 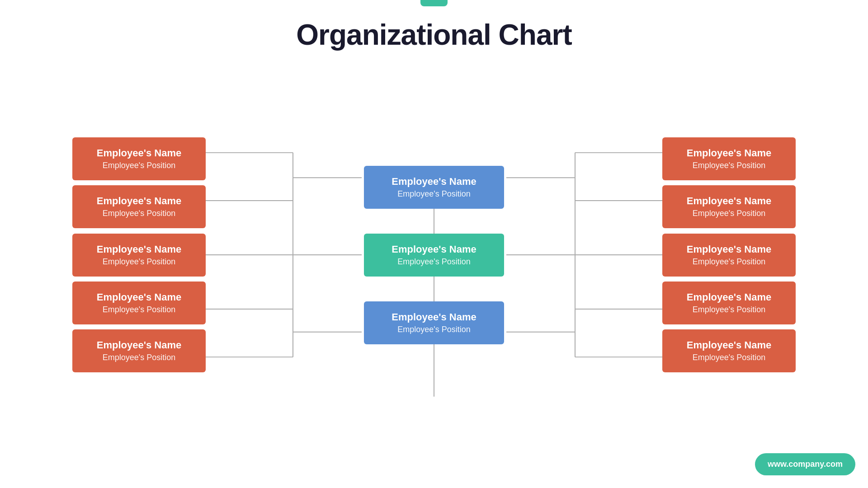 What do you see at coordinates (434, 255) in the screenshot?
I see `center-column: Employee's Name Employee's Position Empl…` at bounding box center [434, 255].